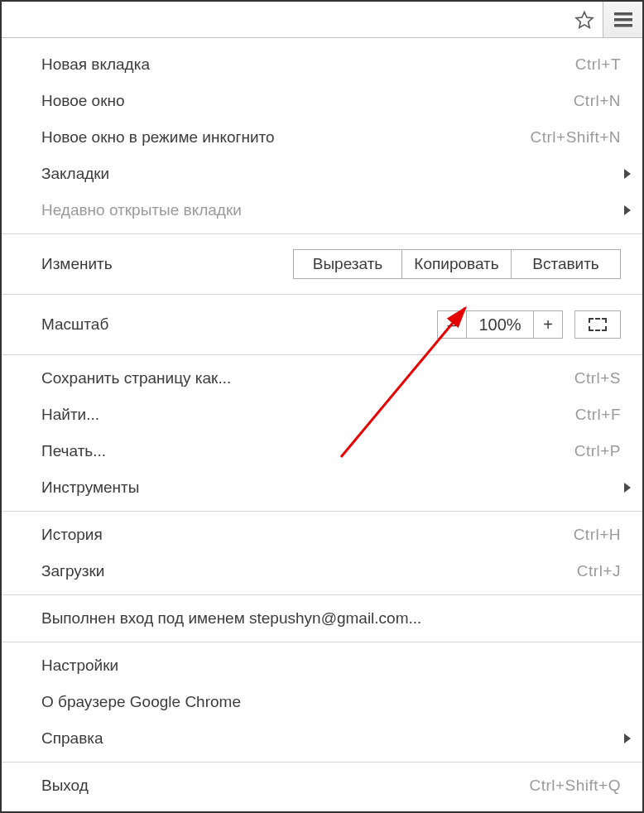 This screenshot has height=813, width=644. Describe the element at coordinates (598, 451) in the screenshot. I see `menu-item-shortcut: Ctrl+P` at that location.